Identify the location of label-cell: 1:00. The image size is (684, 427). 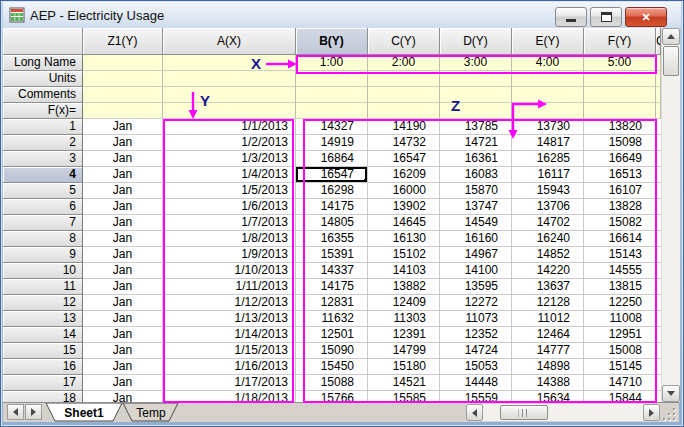
(332, 63).